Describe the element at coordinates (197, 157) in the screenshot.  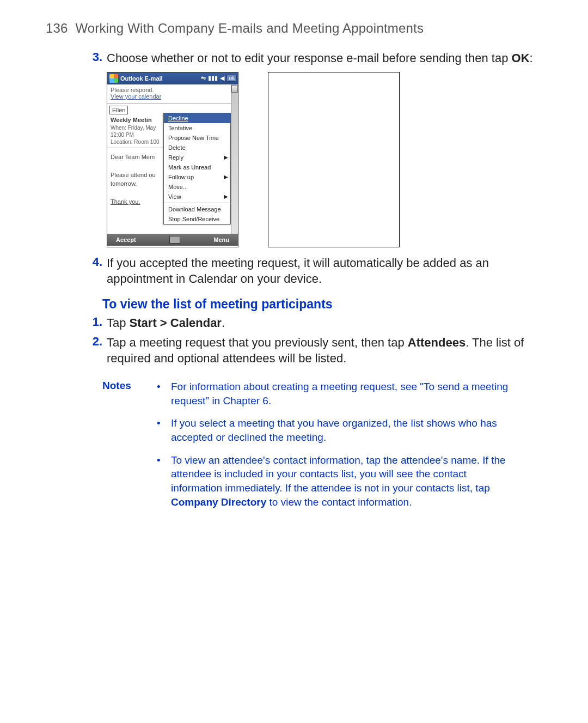
I see `menu-item-reply: Reply▶` at that location.